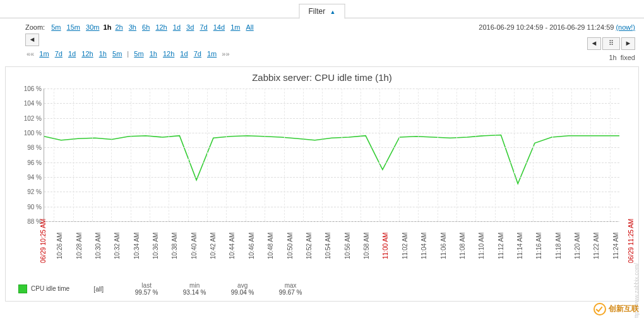 The width and height of the screenshot is (644, 318). Describe the element at coordinates (146, 27) in the screenshot. I see `zoom-6h: 6h` at that location.